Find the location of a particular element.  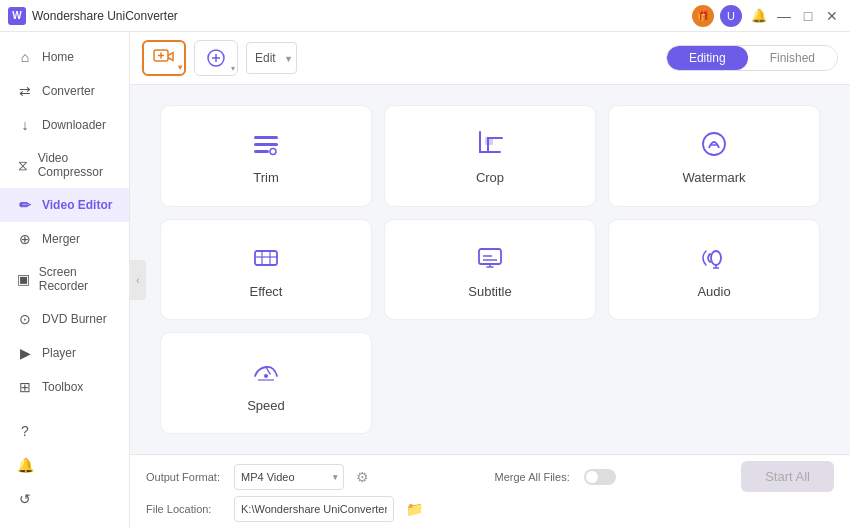

sidebar-collapse-button: ‹ is located at coordinates (138, 280).